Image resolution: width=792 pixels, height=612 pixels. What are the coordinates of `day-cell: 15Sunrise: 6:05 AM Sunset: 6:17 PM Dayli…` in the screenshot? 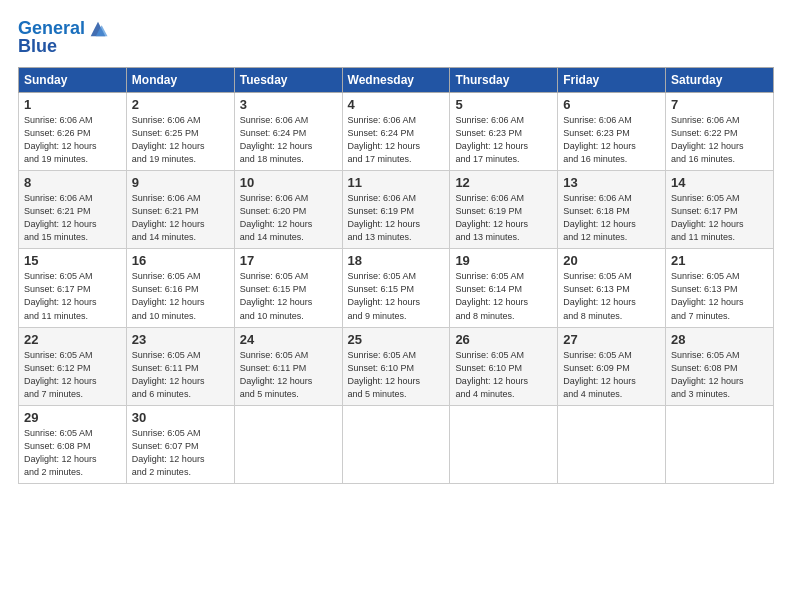 It's located at (73, 288).